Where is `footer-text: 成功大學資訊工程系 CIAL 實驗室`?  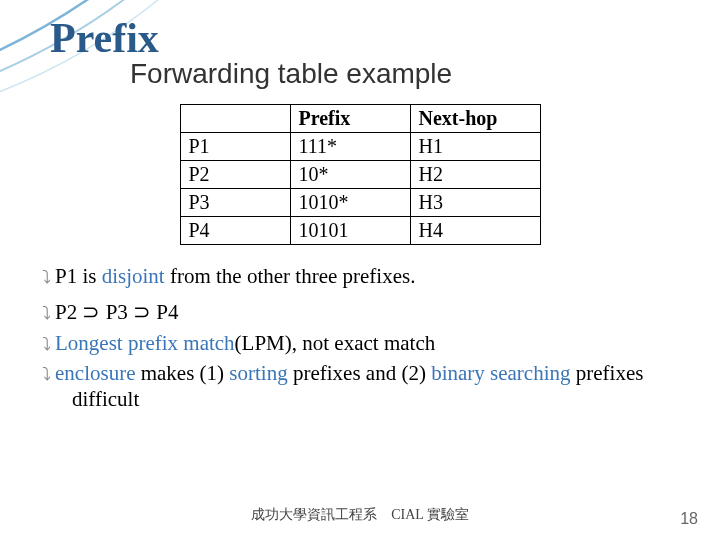 footer-text: 成功大學資訊工程系 CIAL 實驗室 is located at coordinates (360, 515).